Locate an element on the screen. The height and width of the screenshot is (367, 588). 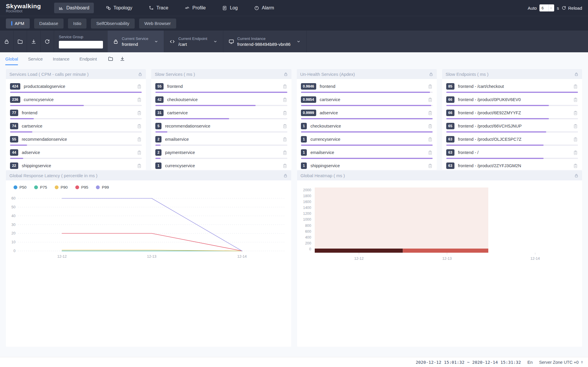
tab-global: Global is located at coordinates (12, 59).